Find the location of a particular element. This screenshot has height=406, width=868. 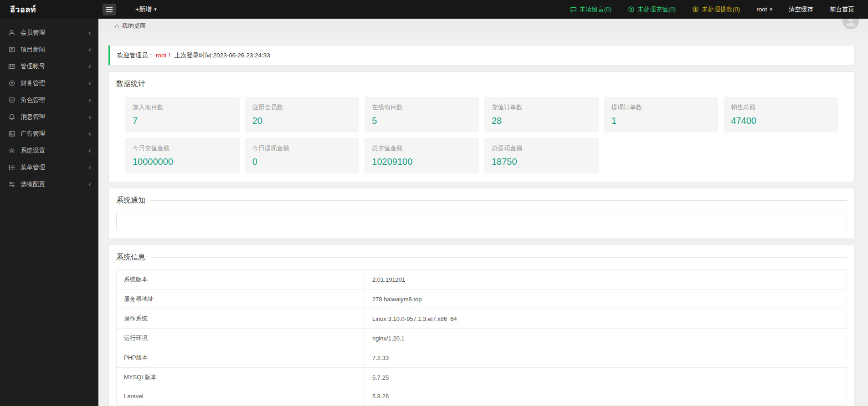

stat-card-total-sales: 销售总额 47400 is located at coordinates (781, 115).